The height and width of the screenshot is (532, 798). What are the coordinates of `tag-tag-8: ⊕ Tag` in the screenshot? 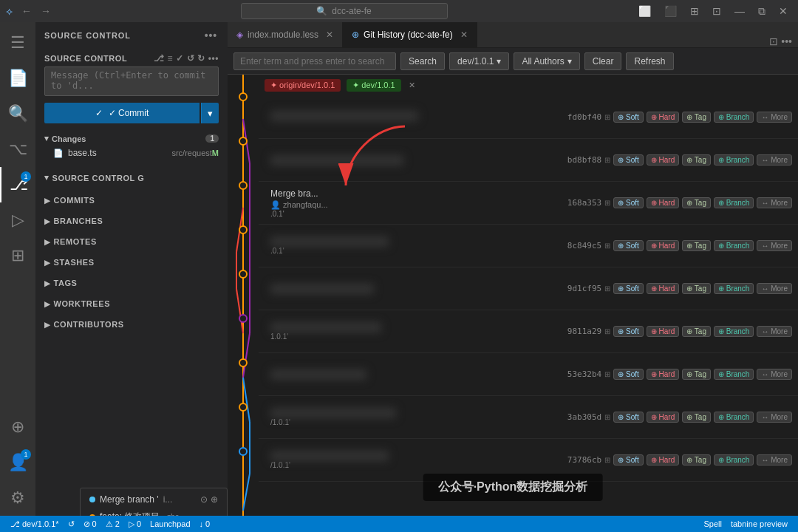 It's located at (696, 460).